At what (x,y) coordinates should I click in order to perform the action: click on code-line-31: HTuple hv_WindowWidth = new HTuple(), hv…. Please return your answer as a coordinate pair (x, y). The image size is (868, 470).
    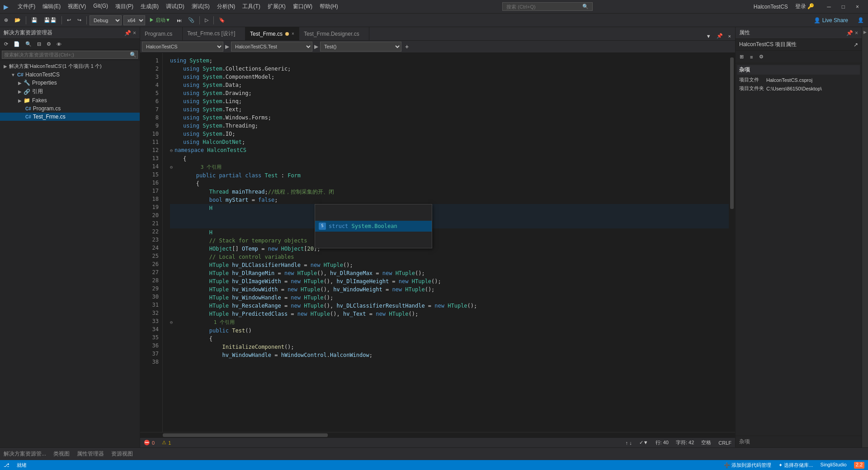
    Looking at the image, I should click on (449, 290).